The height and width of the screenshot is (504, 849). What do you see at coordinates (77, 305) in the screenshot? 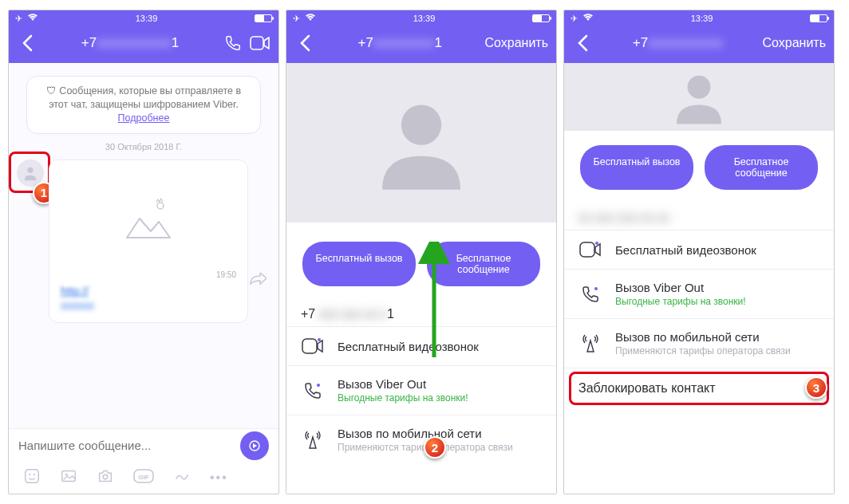
I see `message-link-2: xxxxxx` at bounding box center [77, 305].